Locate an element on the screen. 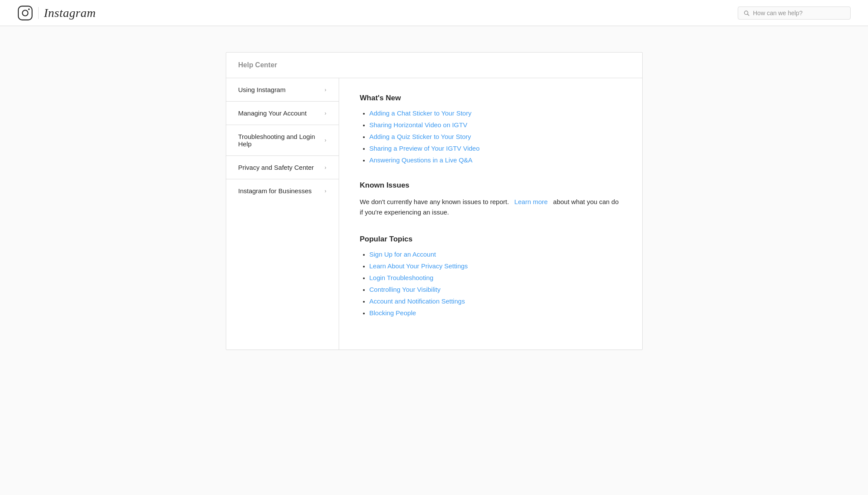  list-item: Learn About Your Privacy Settings is located at coordinates (495, 266).